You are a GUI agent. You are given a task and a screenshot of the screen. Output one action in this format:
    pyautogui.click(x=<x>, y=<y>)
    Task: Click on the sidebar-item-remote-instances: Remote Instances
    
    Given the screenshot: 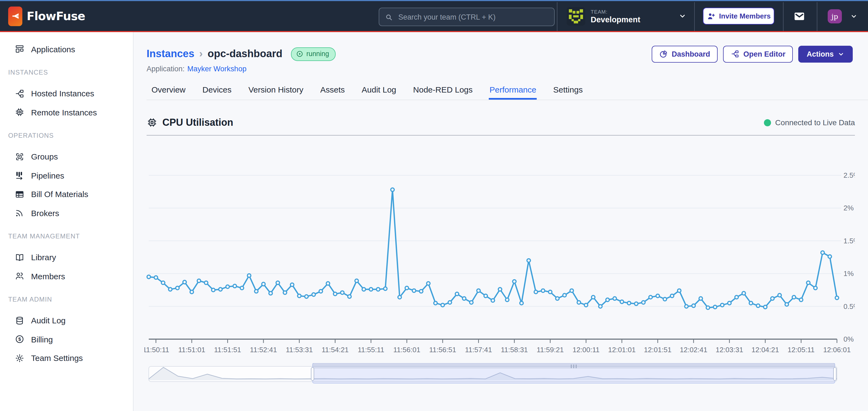 What is the action you would take?
    pyautogui.click(x=67, y=112)
    